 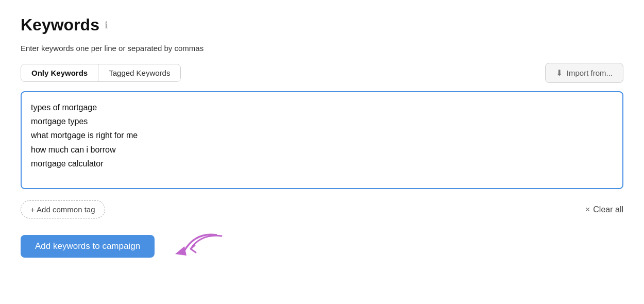 I want to click on clear-icon: ×, so click(x=587, y=210).